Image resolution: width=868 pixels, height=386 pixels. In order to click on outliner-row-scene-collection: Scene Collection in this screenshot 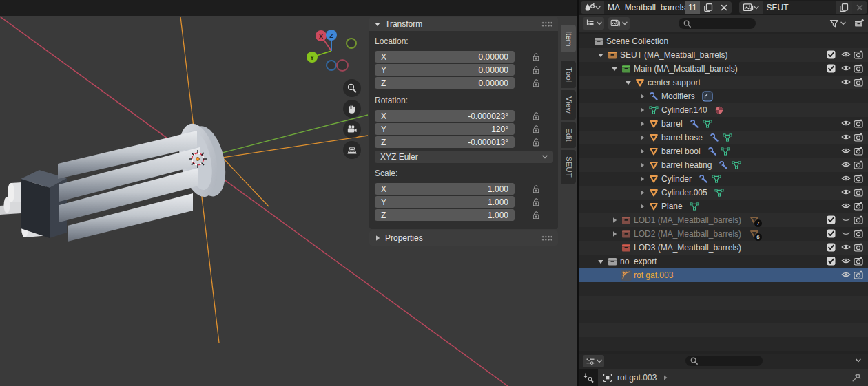, I will do `click(723, 41)`.